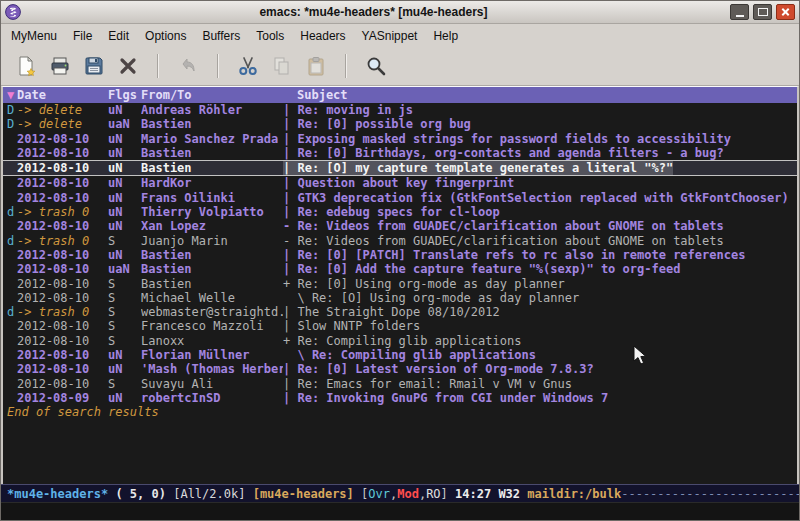  What do you see at coordinates (124, 95) in the screenshot?
I see `column-header-flags: Flgs` at bounding box center [124, 95].